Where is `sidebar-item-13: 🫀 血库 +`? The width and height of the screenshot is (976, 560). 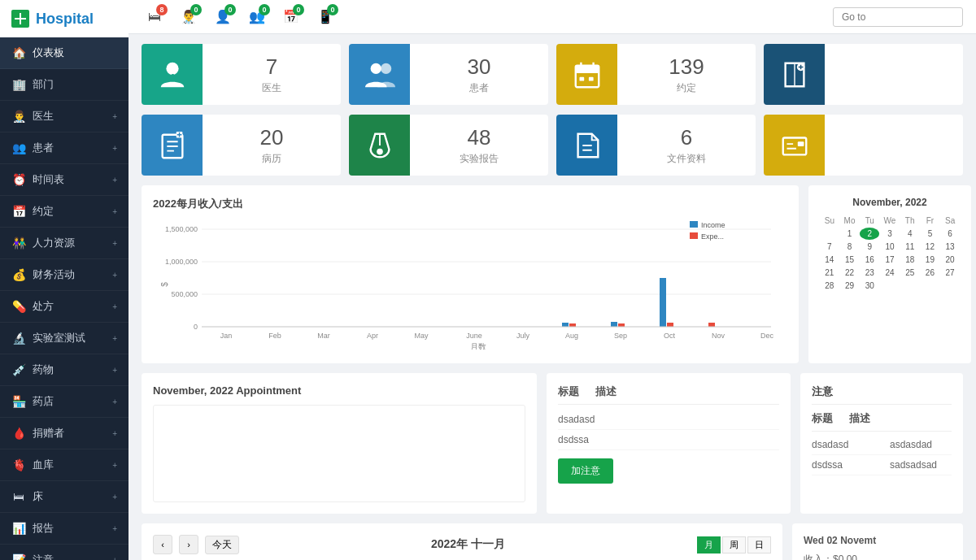
sidebar-item-13: 🫀 血库 + is located at coordinates (64, 465).